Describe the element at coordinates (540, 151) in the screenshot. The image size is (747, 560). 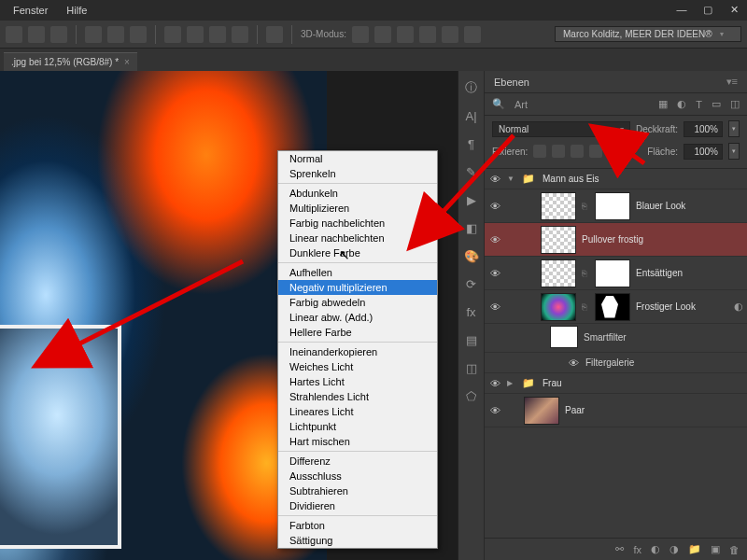
I see `lock-transparency-icon` at that location.